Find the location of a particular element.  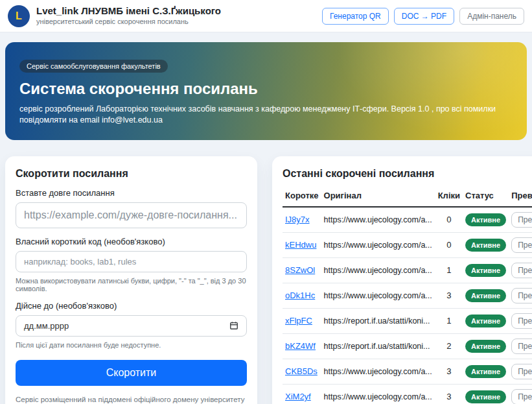

table-row: CKB5Ds https://www.ujecology.com/a... 3 … is located at coordinates (407, 371).